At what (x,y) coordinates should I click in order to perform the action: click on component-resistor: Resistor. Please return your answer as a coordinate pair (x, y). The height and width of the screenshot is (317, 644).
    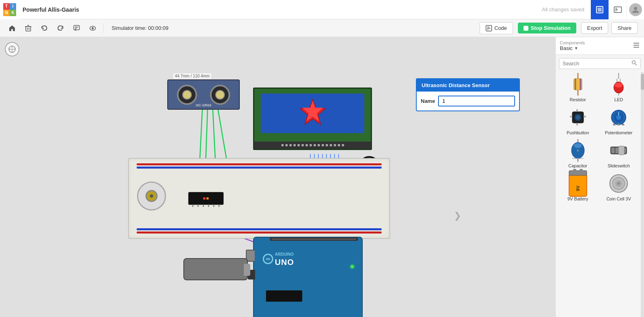
    Looking at the image, I should click on (578, 88).